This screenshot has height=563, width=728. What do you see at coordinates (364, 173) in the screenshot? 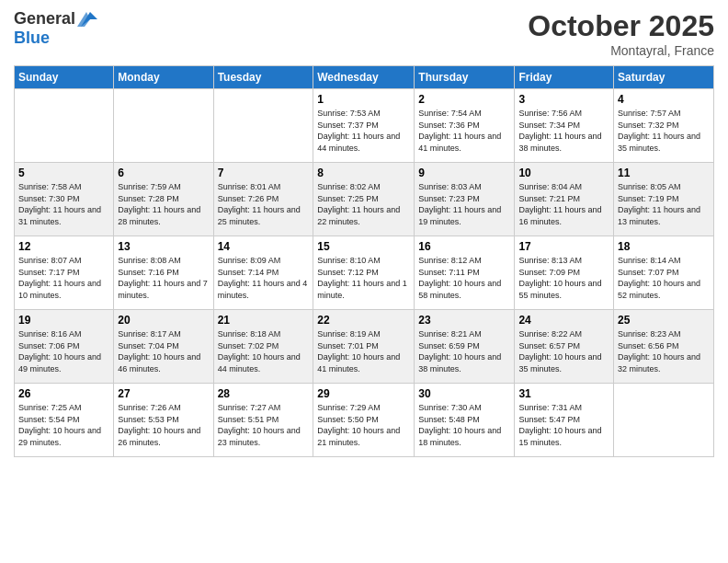
I see `day-number: 8` at bounding box center [364, 173].